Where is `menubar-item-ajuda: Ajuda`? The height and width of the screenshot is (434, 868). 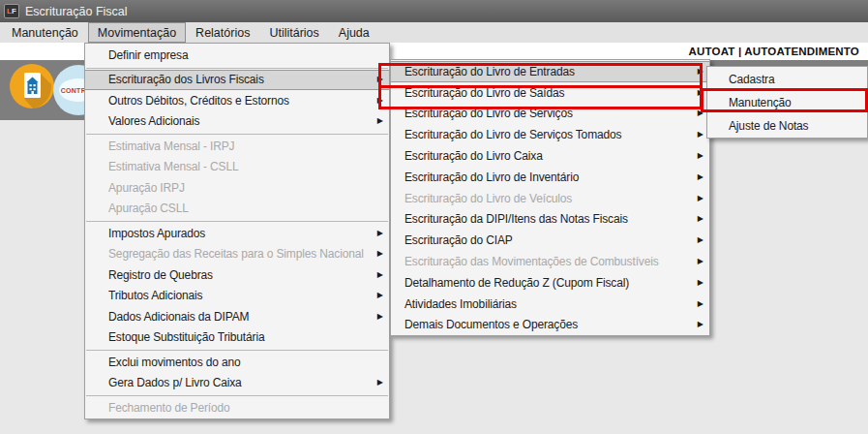
menubar-item-ajuda: Ajuda is located at coordinates (354, 33).